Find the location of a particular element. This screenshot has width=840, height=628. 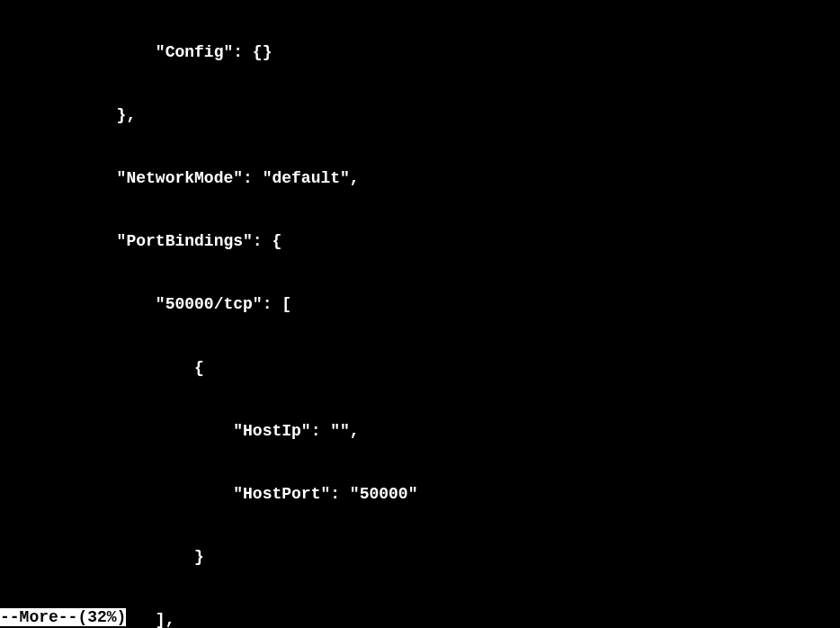

code-line: } is located at coordinates (420, 558).